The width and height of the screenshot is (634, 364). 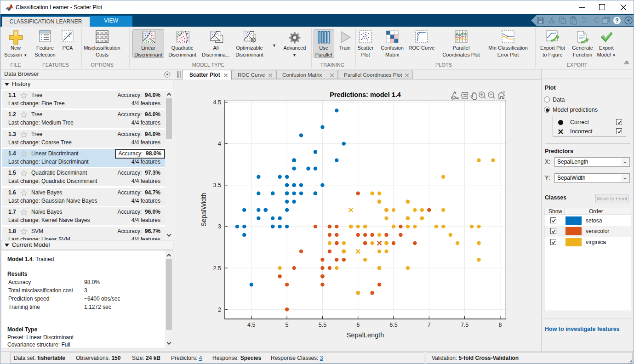 I want to click on svg-text: 6.5, so click(x=394, y=325).